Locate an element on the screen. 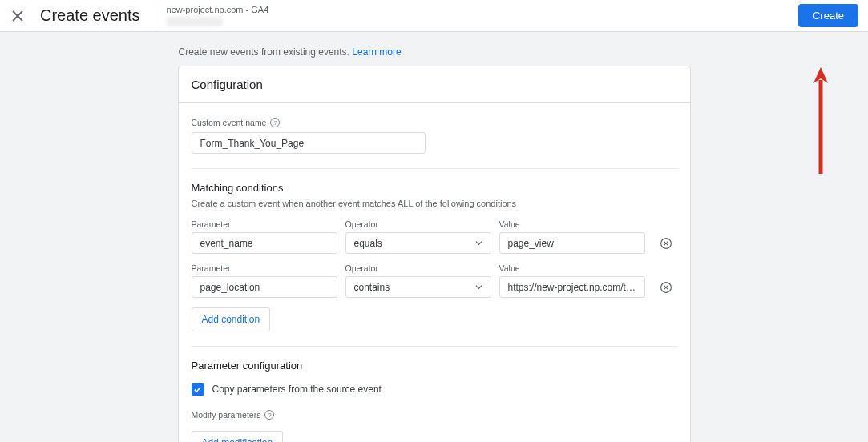 The width and height of the screenshot is (868, 442). copy-parameters-label: Copy parameters from the source event is located at coordinates (297, 389).